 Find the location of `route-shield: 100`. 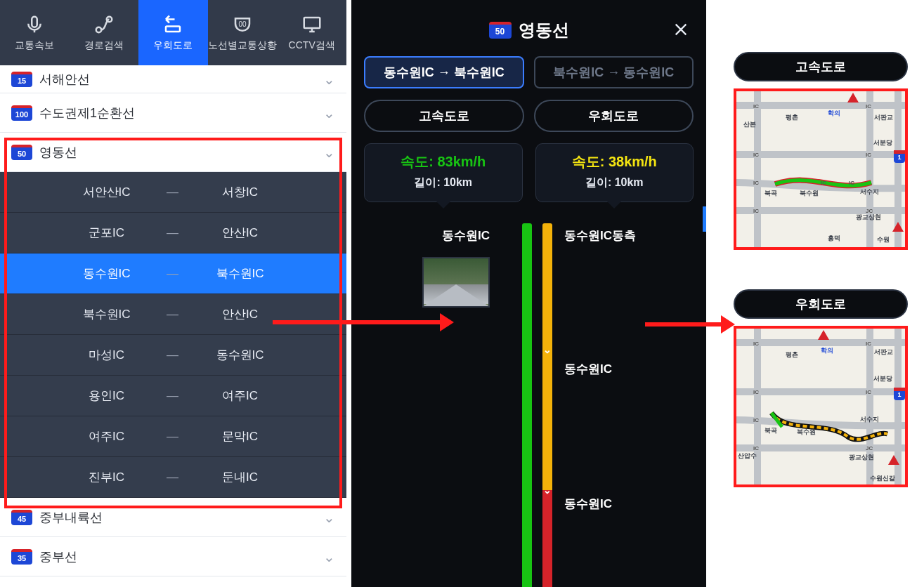

route-shield: 100 is located at coordinates (22, 113).